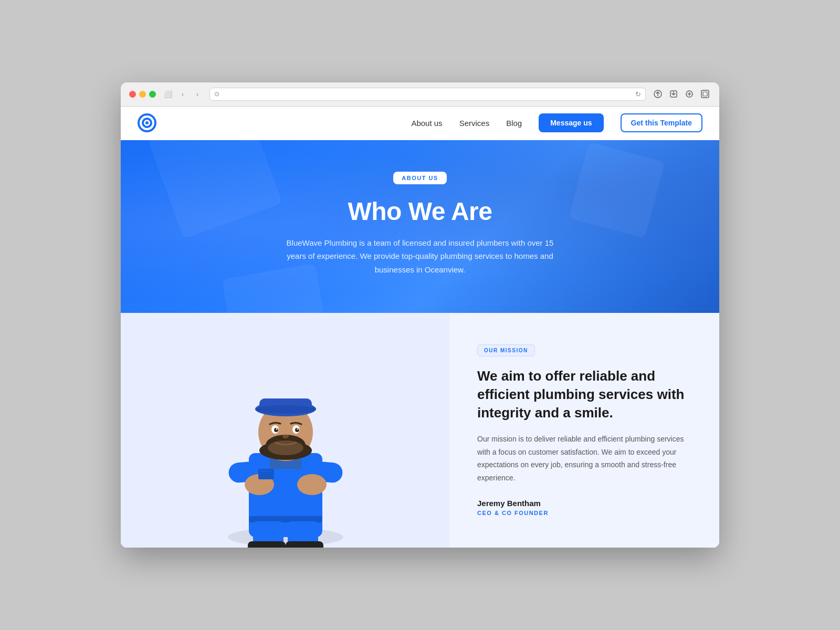 This screenshot has height=630, width=840. What do you see at coordinates (571, 123) in the screenshot?
I see `message-us-button: Message us` at bounding box center [571, 123].